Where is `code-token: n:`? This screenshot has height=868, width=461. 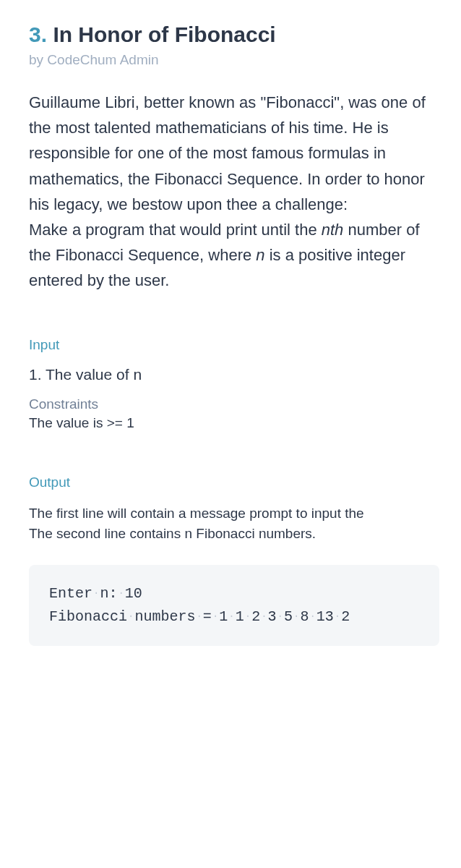 code-token: n: is located at coordinates (108, 593).